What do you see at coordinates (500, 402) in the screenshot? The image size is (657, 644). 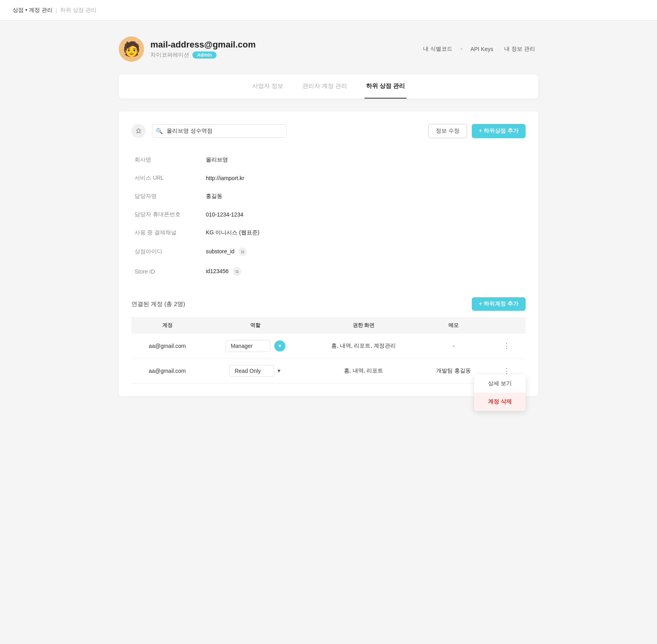 I see `context-menu-delete: 계정 삭제` at bounding box center [500, 402].